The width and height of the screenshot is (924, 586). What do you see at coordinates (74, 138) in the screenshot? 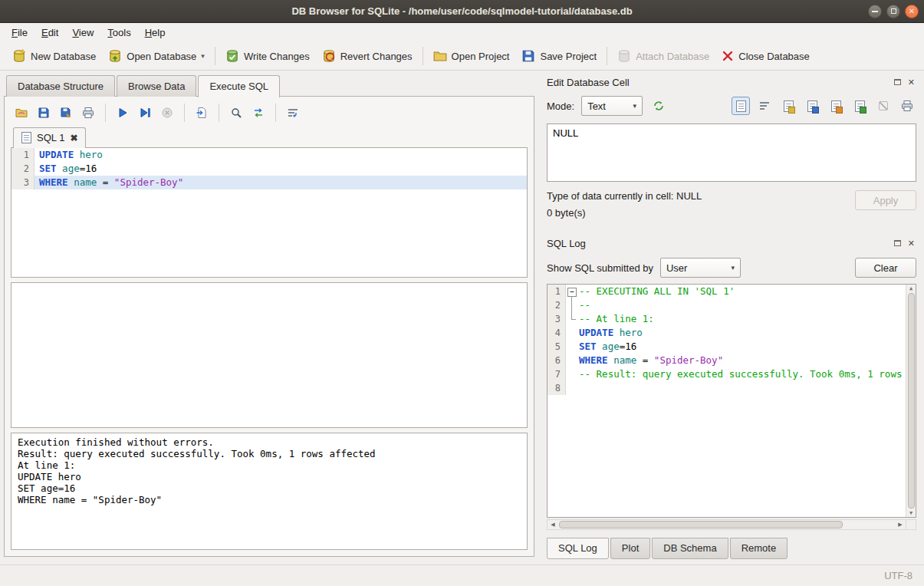
I see `close-tab-icon: ✖` at bounding box center [74, 138].